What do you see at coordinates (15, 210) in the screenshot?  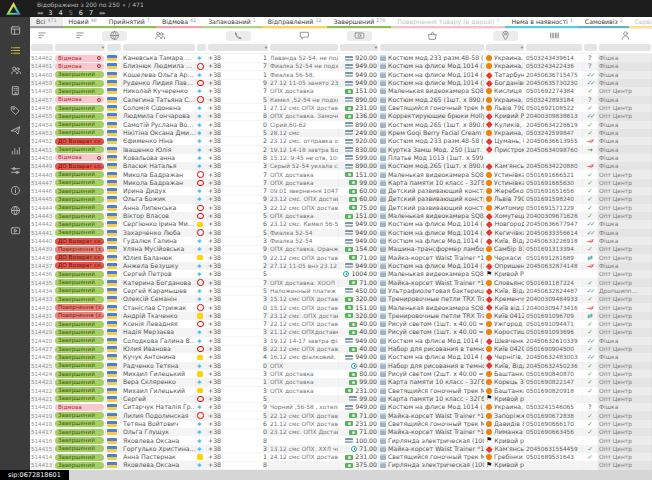 I see `sidebar-item-web` at bounding box center [15, 210].